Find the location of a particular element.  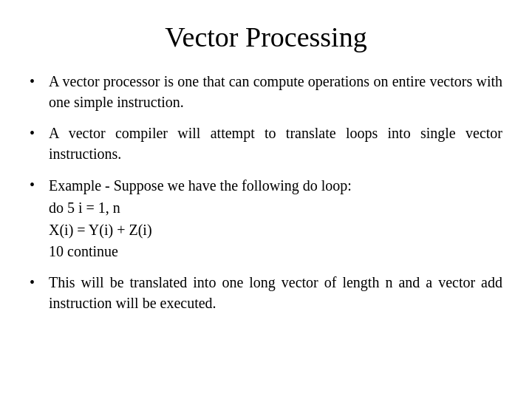

list-item-2: • A vector compiler will attempt to tran… is located at coordinates (266, 143).